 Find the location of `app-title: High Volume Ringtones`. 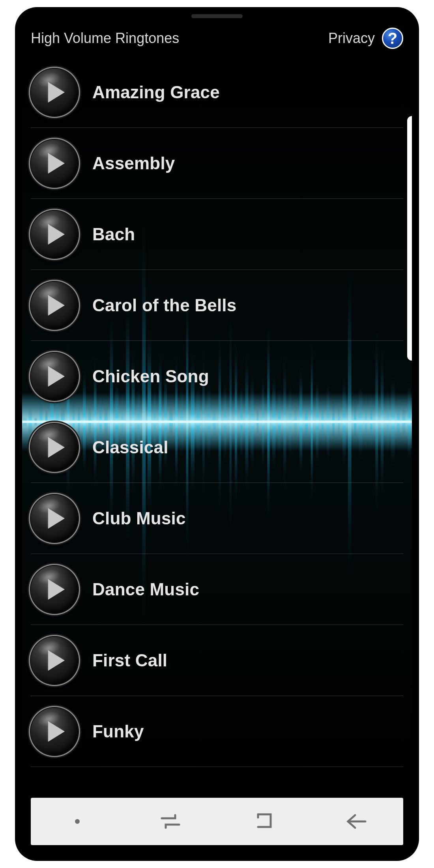

app-title: High Volume Ringtones is located at coordinates (105, 38).